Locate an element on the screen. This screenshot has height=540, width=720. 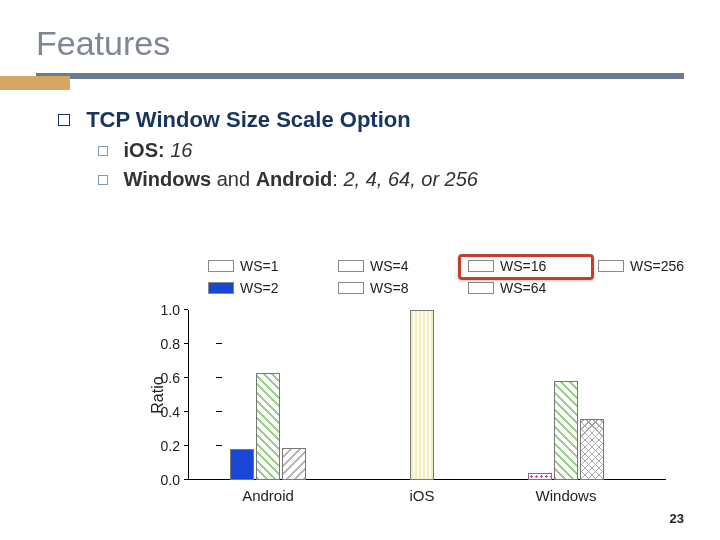
swatch-ws64-icon is located at coordinates (481, 288).